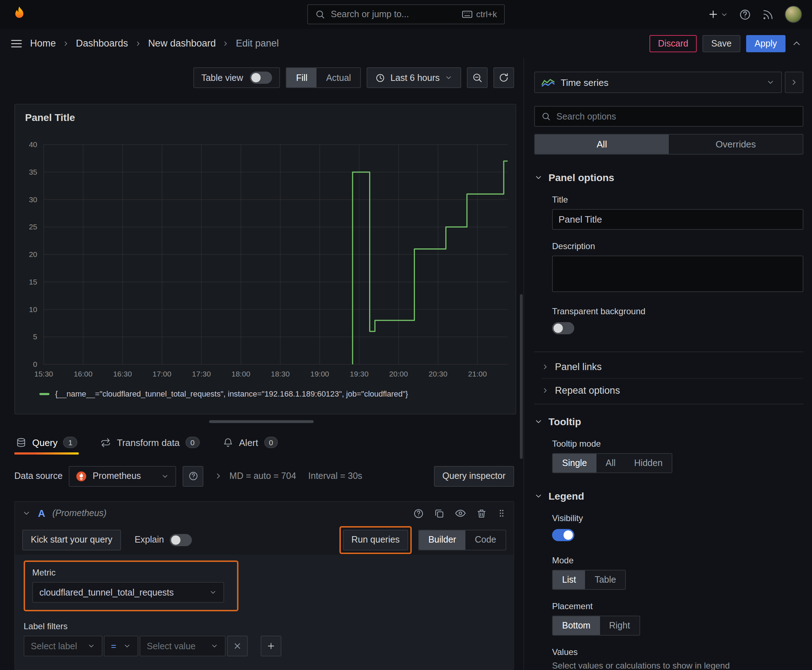 The image size is (812, 670). Describe the element at coordinates (673, 391) in the screenshot. I see `repeat-options-section: Repeat options` at that location.